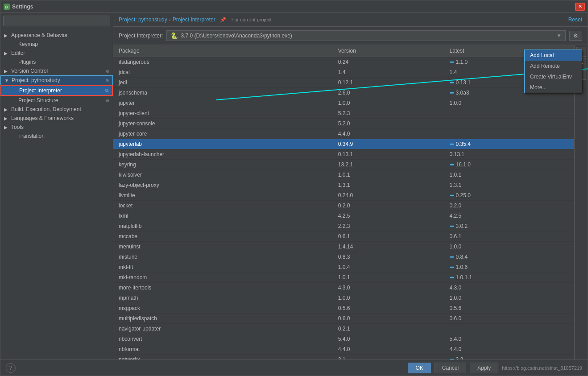  Describe the element at coordinates (57, 127) in the screenshot. I see `sidebar-item-tools: ▶ Tools` at that location.